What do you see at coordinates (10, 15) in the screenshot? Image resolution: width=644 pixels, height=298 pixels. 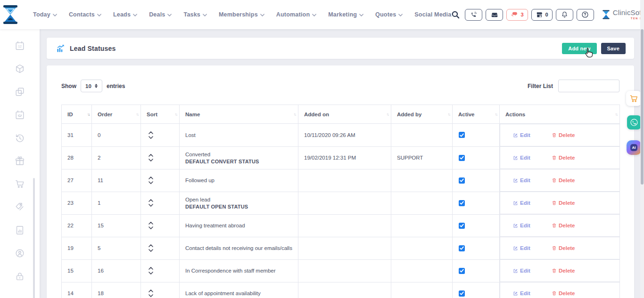 I see `app-logo` at bounding box center [10, 15].